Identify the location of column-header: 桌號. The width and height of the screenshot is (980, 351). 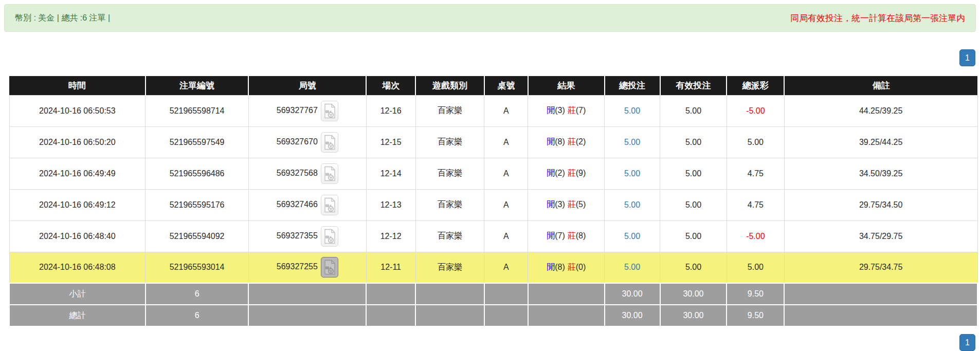
(506, 85).